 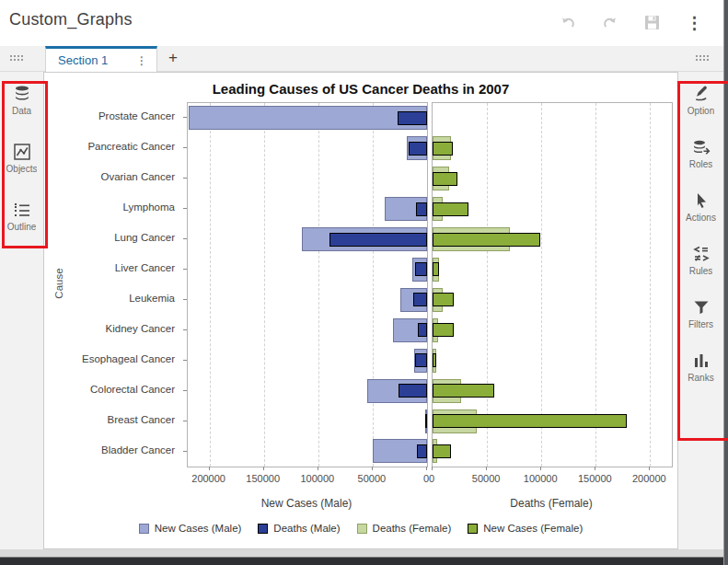 What do you see at coordinates (486, 479) in the screenshot?
I see `x-tick-label: 50000` at bounding box center [486, 479].